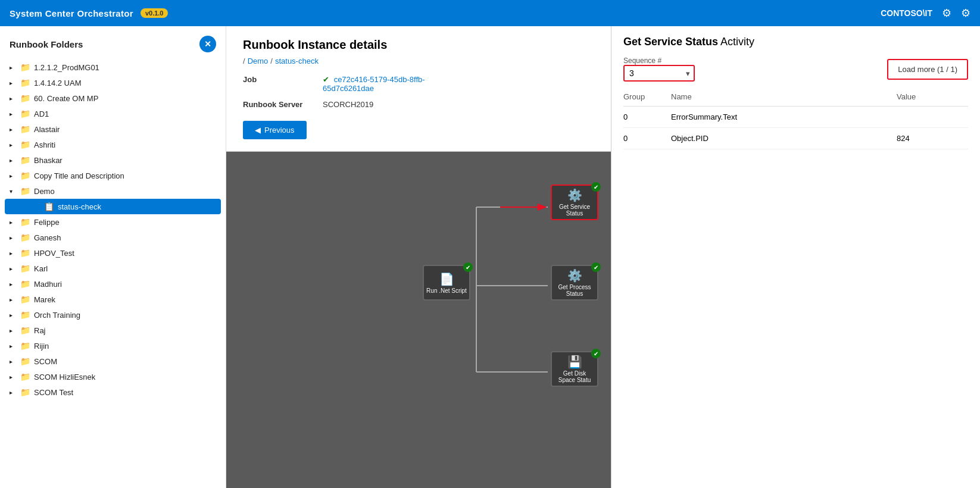 The image size is (980, 488). Describe the element at coordinates (113, 268) in the screenshot. I see `sidebar-item-Karl: ▸ 📁 Karl` at that location.